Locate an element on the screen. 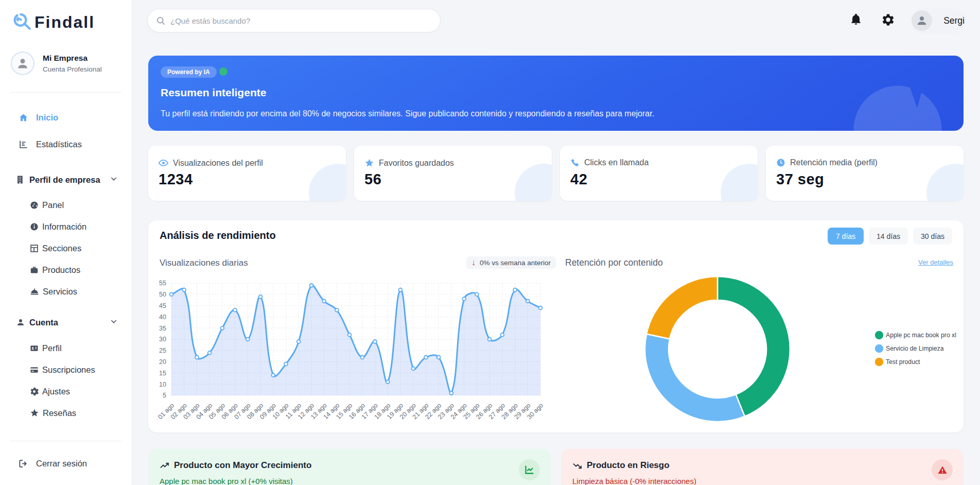 Image resolution: width=980 pixels, height=485 pixels. svg-text: Test product is located at coordinates (903, 362).